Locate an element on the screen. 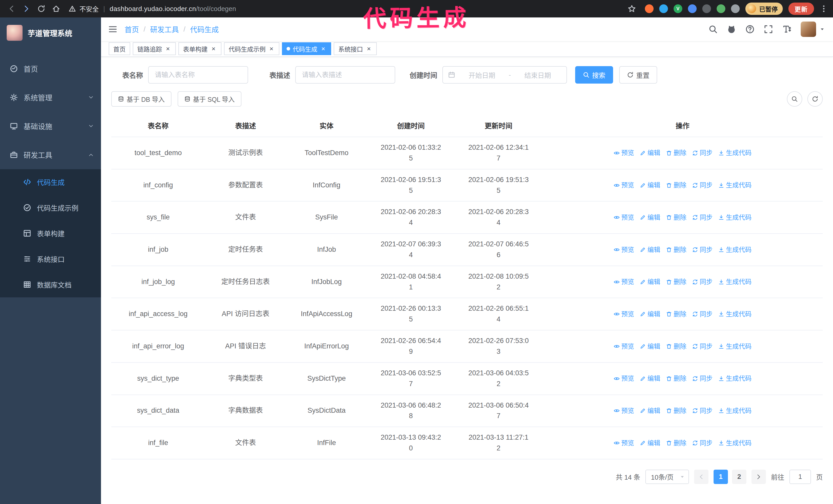 The image size is (833, 504). extension-people-icon is located at coordinates (692, 9).